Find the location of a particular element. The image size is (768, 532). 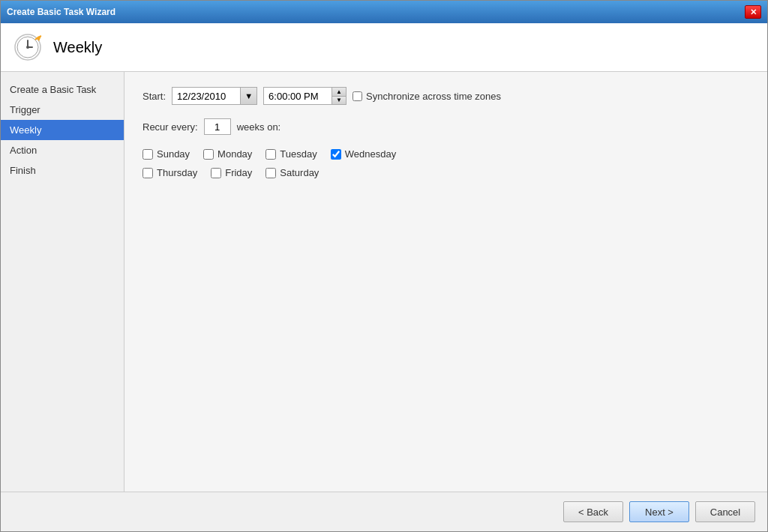

saturday-checkbox is located at coordinates (271, 173).